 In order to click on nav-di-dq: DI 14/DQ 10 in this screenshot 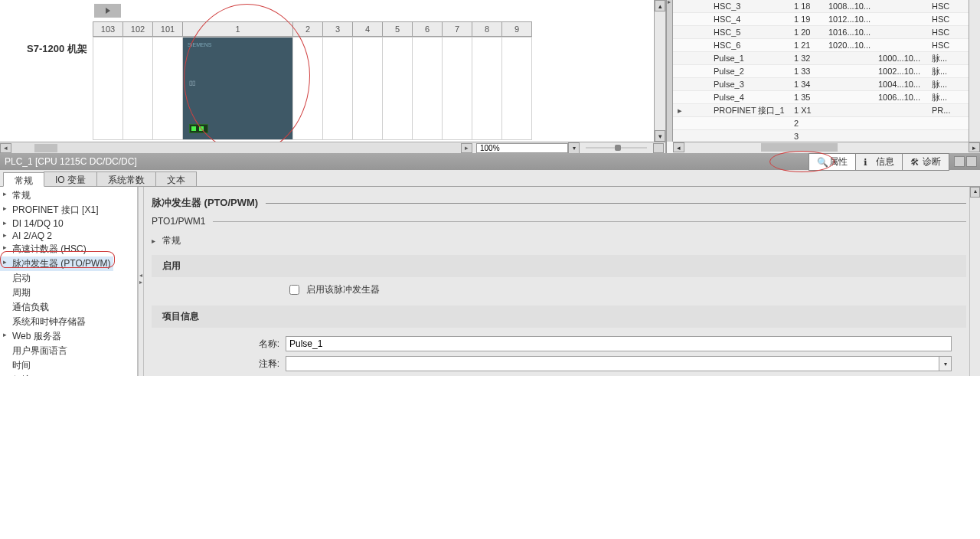, I will do `click(69, 224)`.